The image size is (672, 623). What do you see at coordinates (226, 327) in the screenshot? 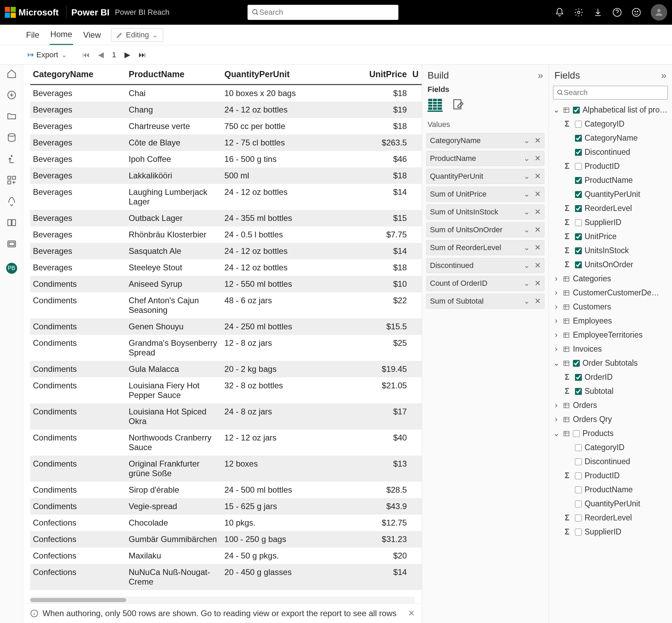
I see `table-row: CondimentsGenen Shouyu24 - 250 ml bottle…` at bounding box center [226, 327].